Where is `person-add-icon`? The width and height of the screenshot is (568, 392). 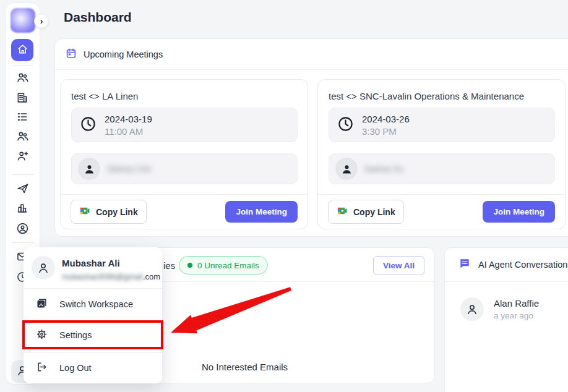
person-add-icon is located at coordinates (22, 157).